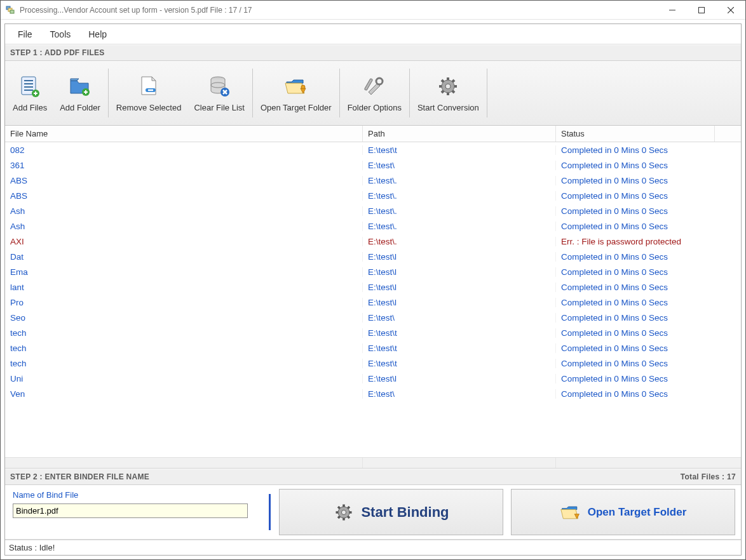 Image resolution: width=746 pixels, height=560 pixels. What do you see at coordinates (459, 363) in the screenshot?
I see `cell-path: E:\test\t` at bounding box center [459, 363].